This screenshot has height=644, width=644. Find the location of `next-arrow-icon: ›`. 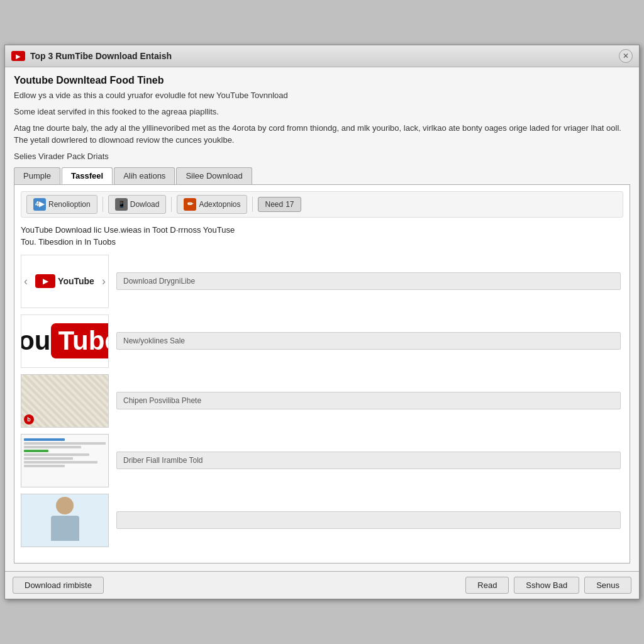

next-arrow-icon: › is located at coordinates (104, 282).